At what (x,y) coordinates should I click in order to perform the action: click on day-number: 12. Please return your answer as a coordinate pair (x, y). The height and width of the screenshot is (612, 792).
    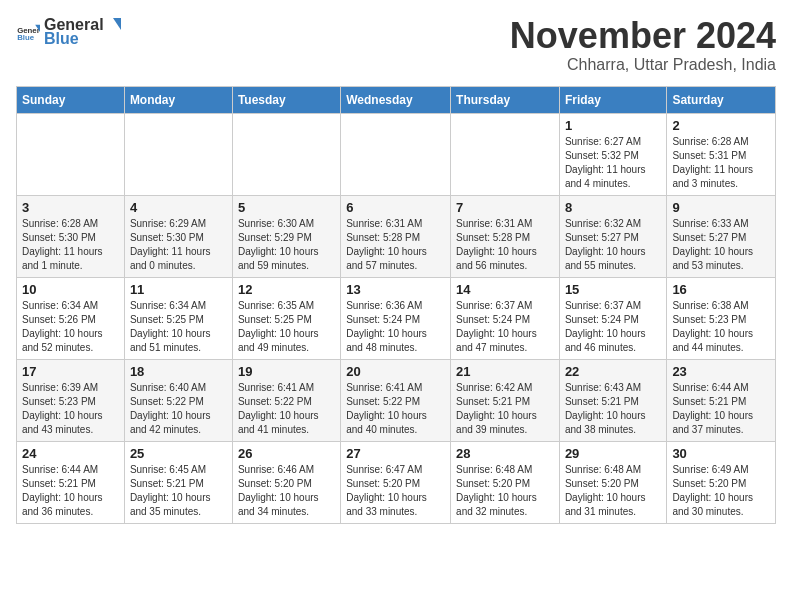
    Looking at the image, I should click on (286, 290).